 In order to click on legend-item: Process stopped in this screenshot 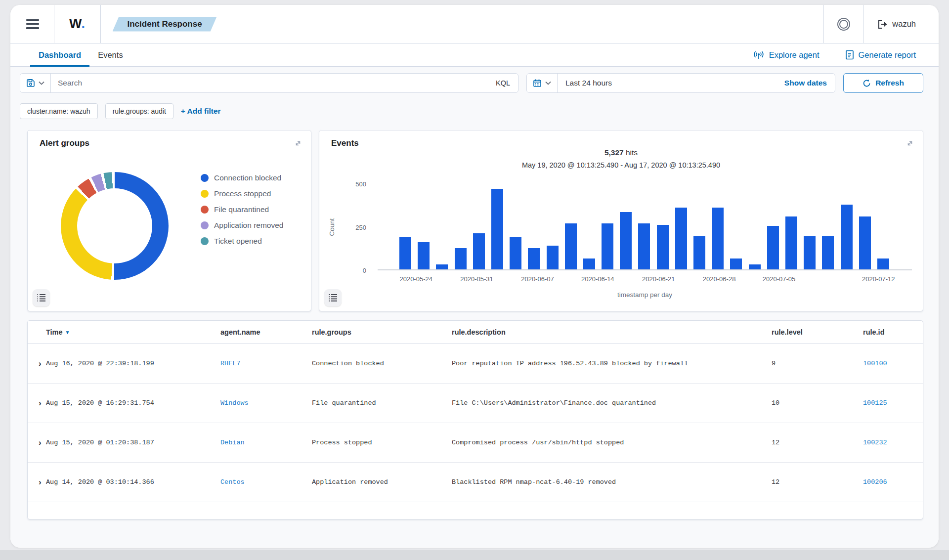, I will do `click(242, 194)`.